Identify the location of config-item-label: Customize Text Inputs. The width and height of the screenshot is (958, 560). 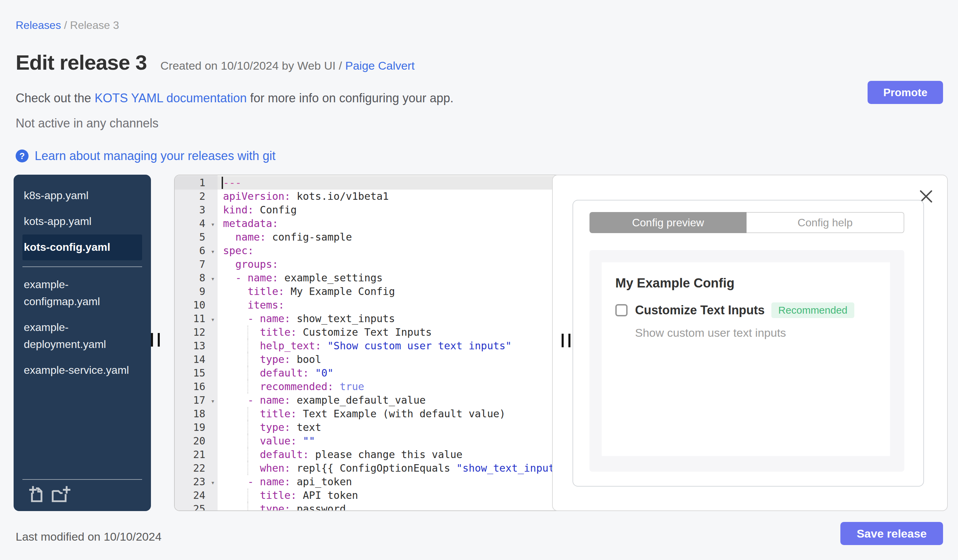
(699, 310).